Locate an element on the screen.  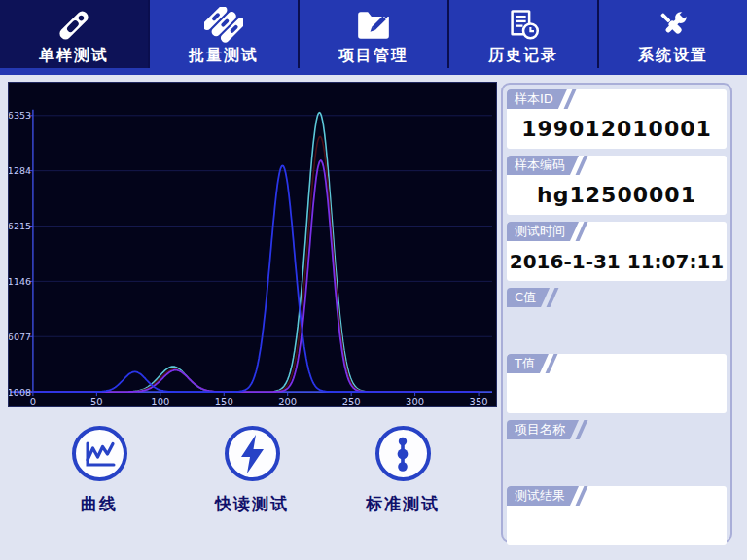
svg-text: 50 is located at coordinates (97, 402).